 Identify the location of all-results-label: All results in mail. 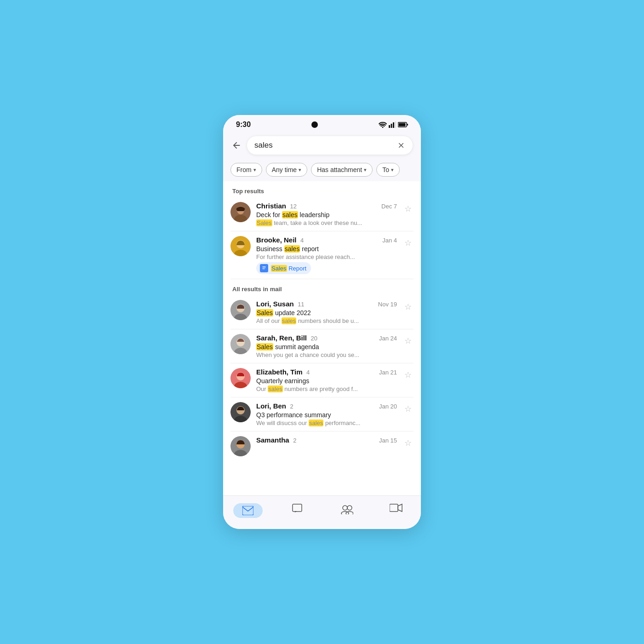
(322, 287).